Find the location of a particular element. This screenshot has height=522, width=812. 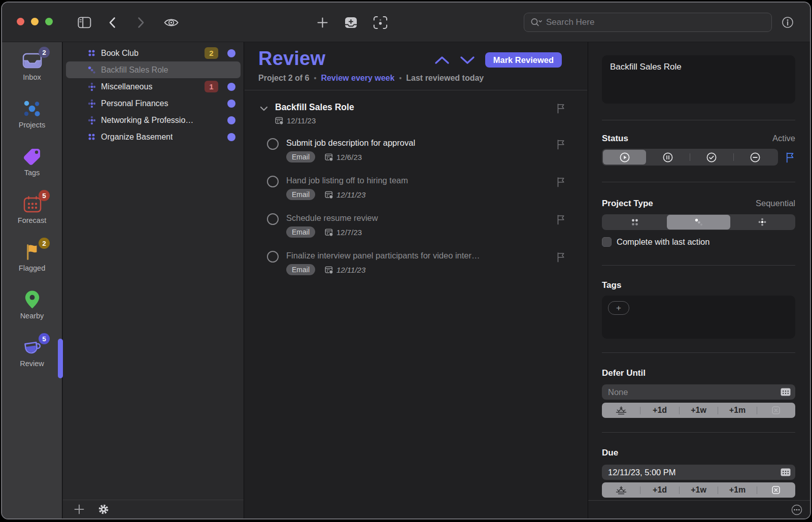

add-to-inbox-button is located at coordinates (351, 22).